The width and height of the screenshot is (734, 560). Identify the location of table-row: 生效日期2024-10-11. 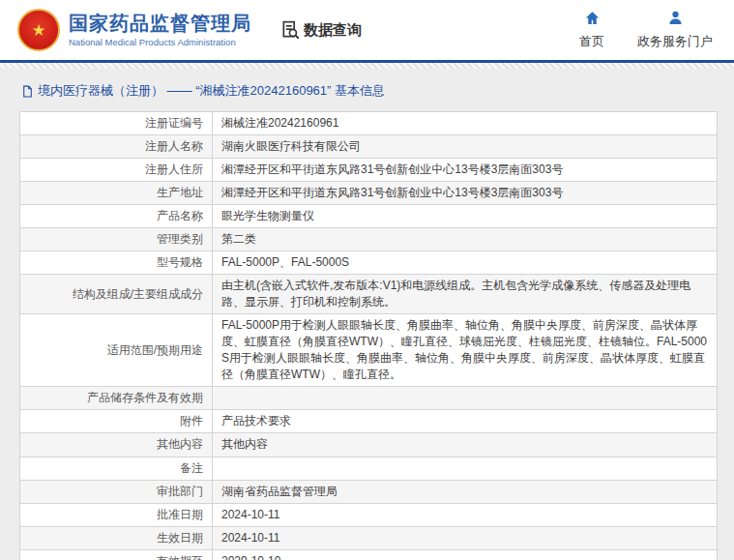
(369, 538).